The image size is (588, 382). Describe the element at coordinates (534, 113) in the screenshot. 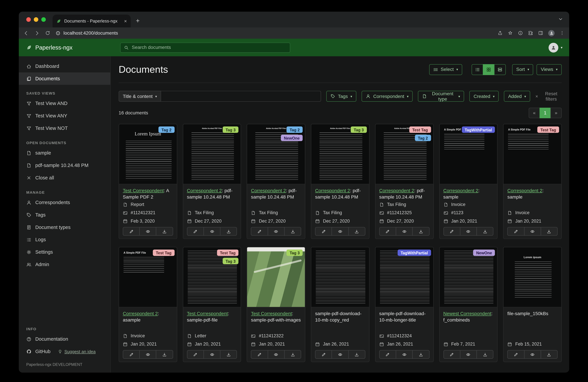

I see `previous-page-button: «` at that location.